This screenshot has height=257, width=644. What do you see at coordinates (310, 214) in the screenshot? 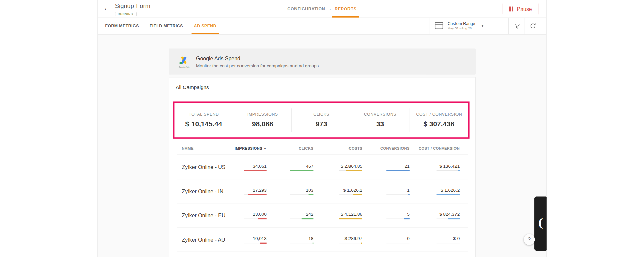
I see `cell-value: 242` at bounding box center [310, 214].